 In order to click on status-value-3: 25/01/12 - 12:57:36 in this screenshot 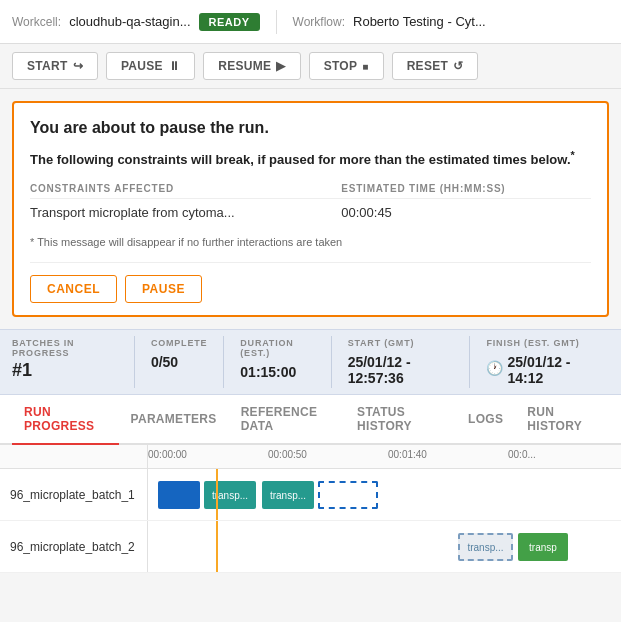, I will do `click(401, 370)`.